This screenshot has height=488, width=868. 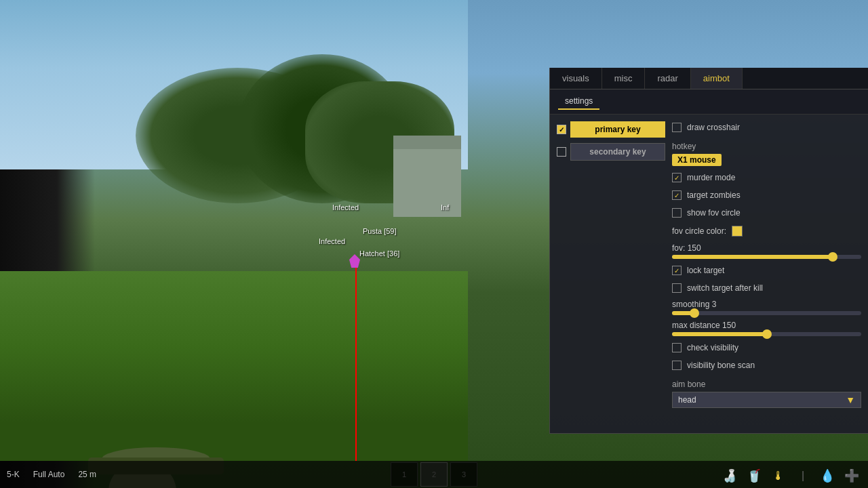 I want to click on visibility-bone-scan-row: visibility bone scan, so click(x=766, y=365).